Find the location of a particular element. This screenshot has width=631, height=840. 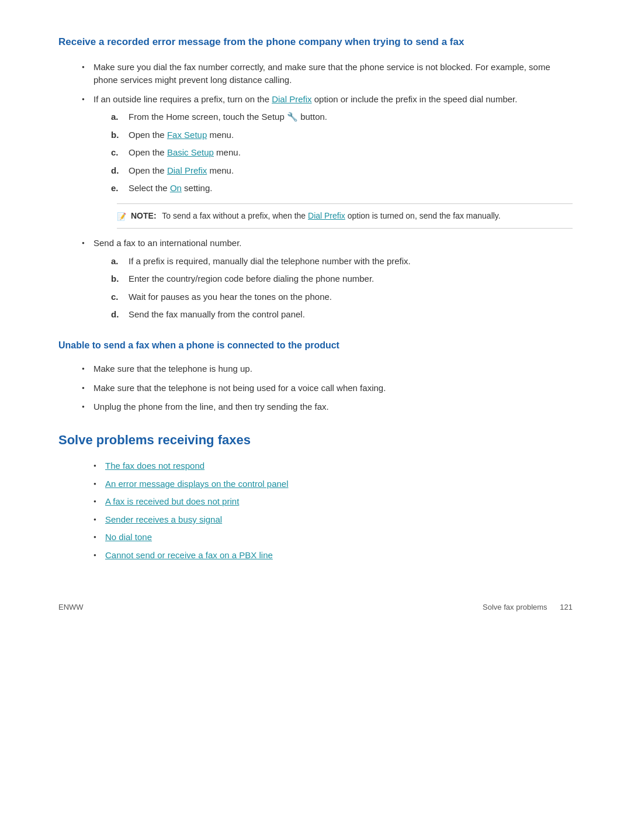

sub-item-intl-b-text: Enter the country/region code before dia… is located at coordinates (251, 278).